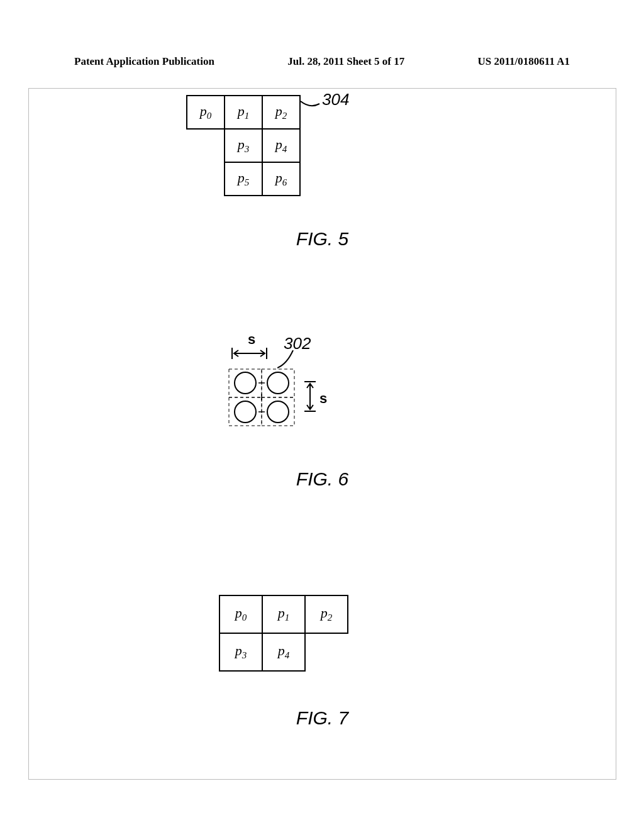 The image size is (644, 830). I want to click on header-middle: Jul. 28, 2011 Sheet 5 of 17, so click(346, 62).